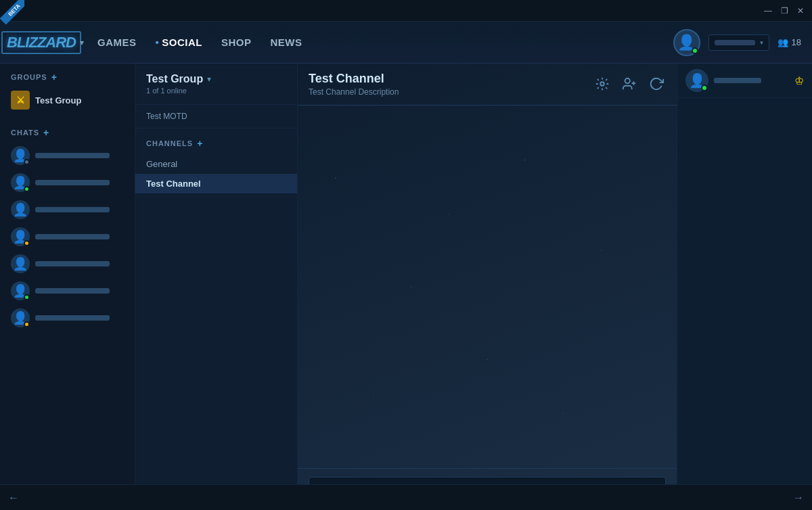 This screenshot has height=510, width=812. I want to click on chat-header-actions, so click(629, 83).